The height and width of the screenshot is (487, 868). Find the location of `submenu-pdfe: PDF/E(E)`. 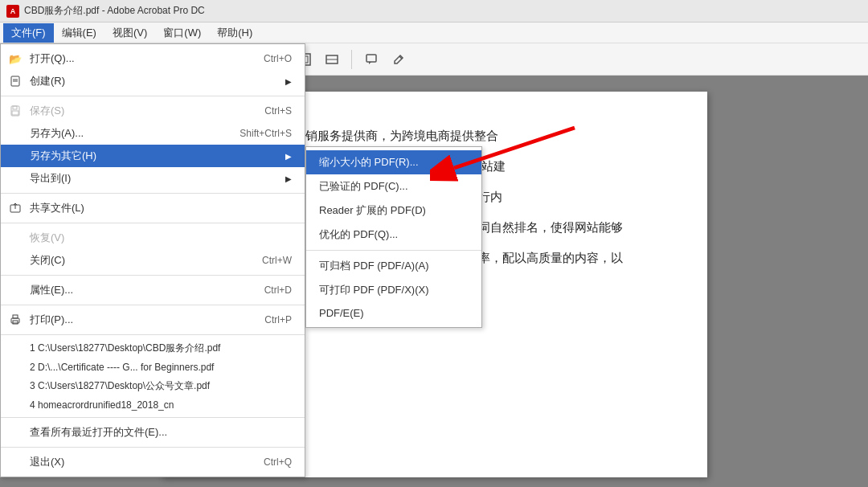

submenu-pdfe: PDF/E(E) is located at coordinates (394, 313).